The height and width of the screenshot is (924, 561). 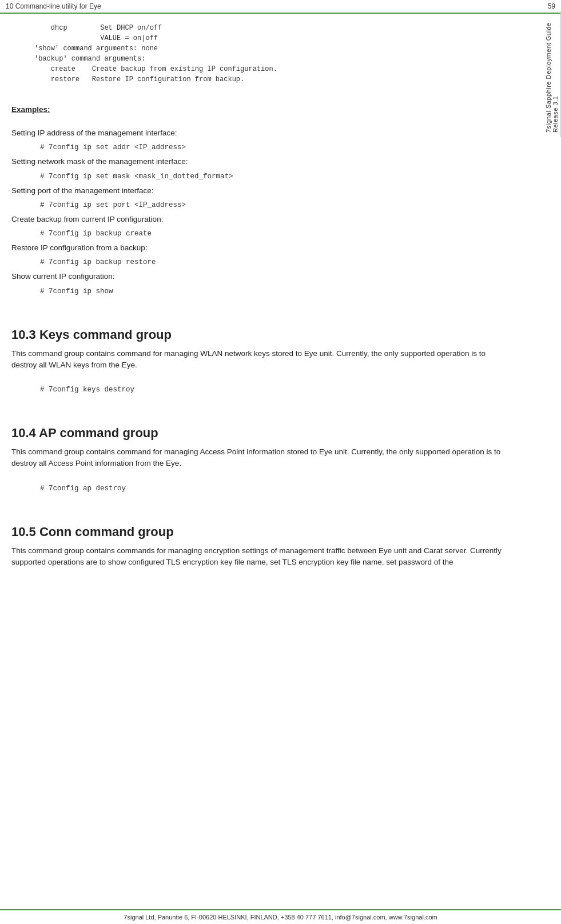 I want to click on section-10-4-body: This command group contains command for …, so click(x=260, y=458).